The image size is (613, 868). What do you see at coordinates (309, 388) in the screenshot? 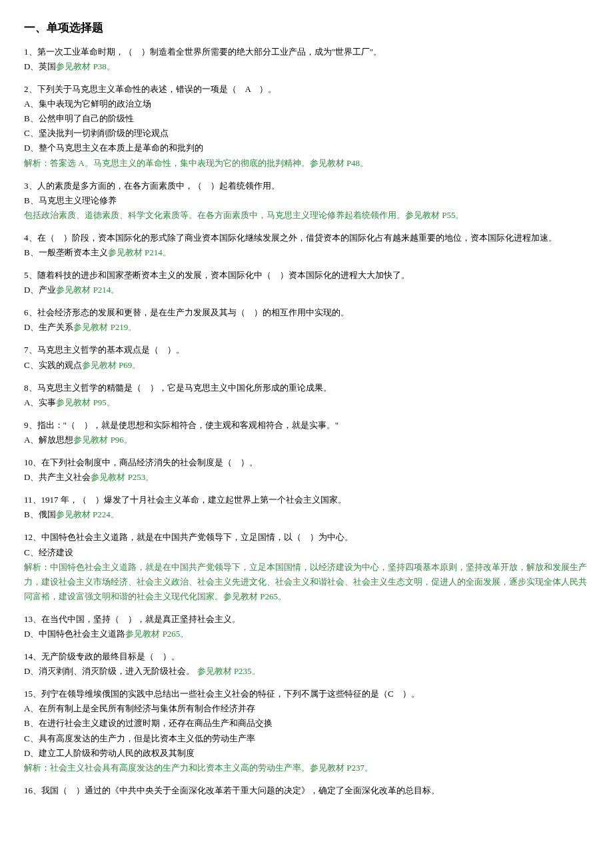
I see `question-text: 8、马克思主义哲学的精髓是（ ），它是马克思主义中国化所形成的重论成果。` at bounding box center [309, 388].